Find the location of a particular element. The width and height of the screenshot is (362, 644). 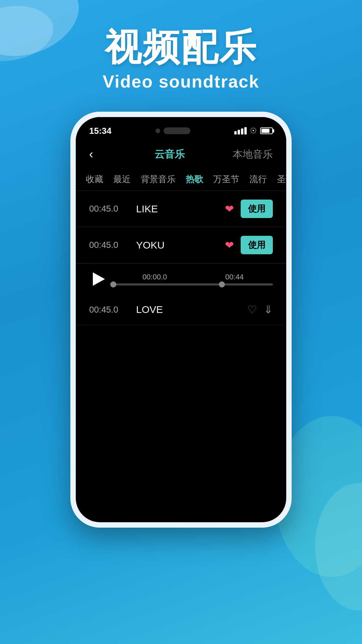

battery-fill is located at coordinates (265, 131).